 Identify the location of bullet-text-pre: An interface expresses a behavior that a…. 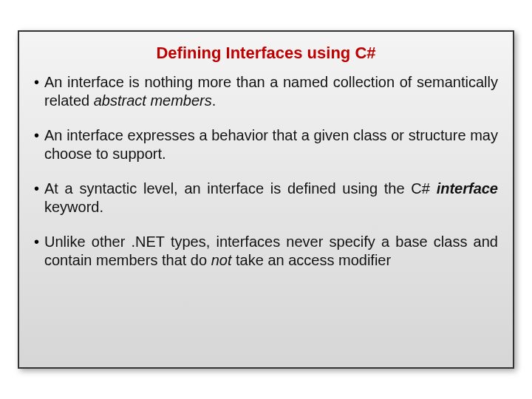
(271, 145).